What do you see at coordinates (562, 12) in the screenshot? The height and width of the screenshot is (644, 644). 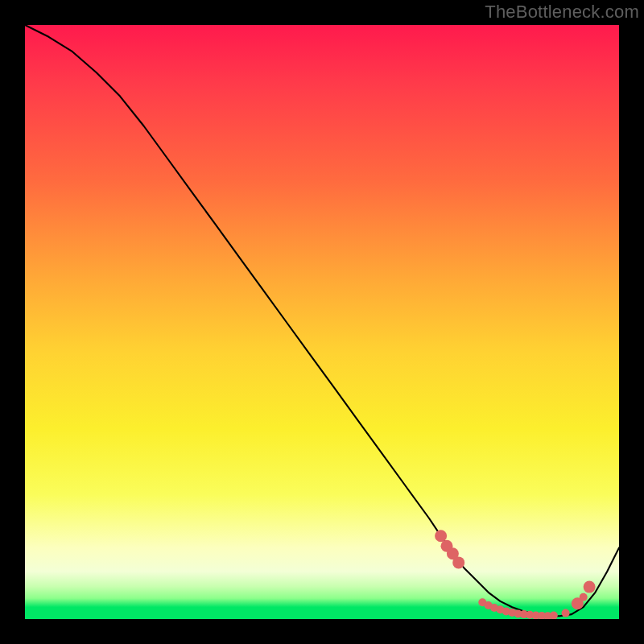 I see `watermark-text: TheBottleneck.com` at bounding box center [562, 12].